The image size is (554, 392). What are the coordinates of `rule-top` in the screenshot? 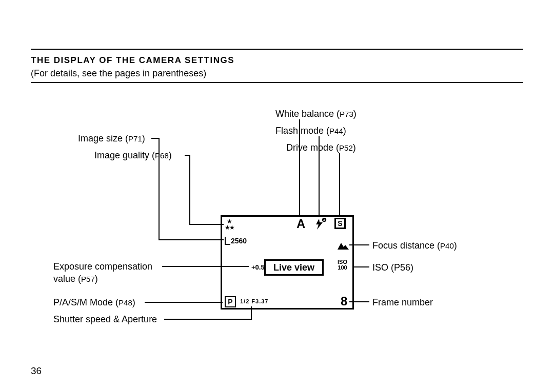 It's located at (277, 49).